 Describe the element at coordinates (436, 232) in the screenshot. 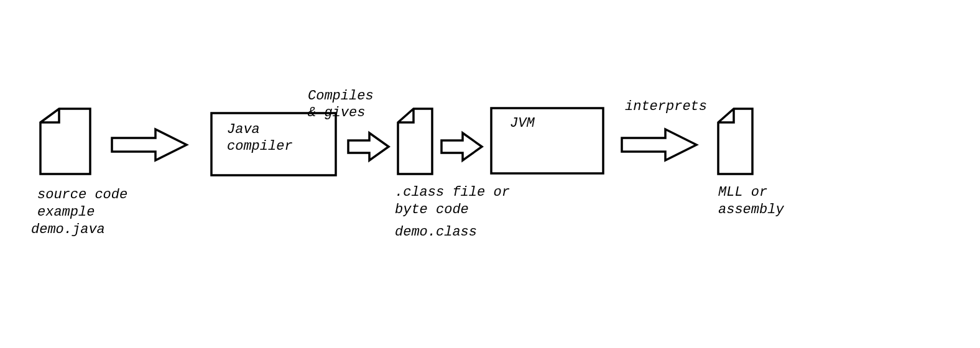

I see `classfile-caption-3: demo.class` at that location.